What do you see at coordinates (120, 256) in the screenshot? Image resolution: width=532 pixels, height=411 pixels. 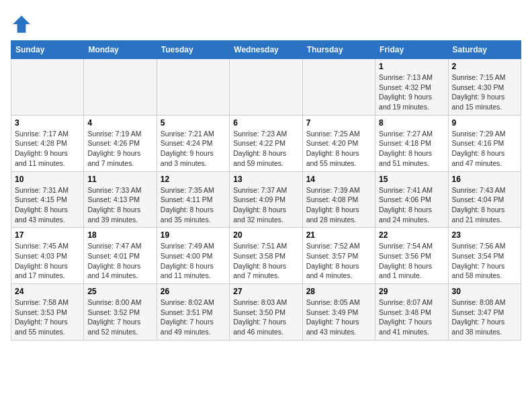 I see `calendar-cell: 18Sunrise: 7:47 AM Sunset: 4:01 PM Dayli…` at bounding box center [120, 256].